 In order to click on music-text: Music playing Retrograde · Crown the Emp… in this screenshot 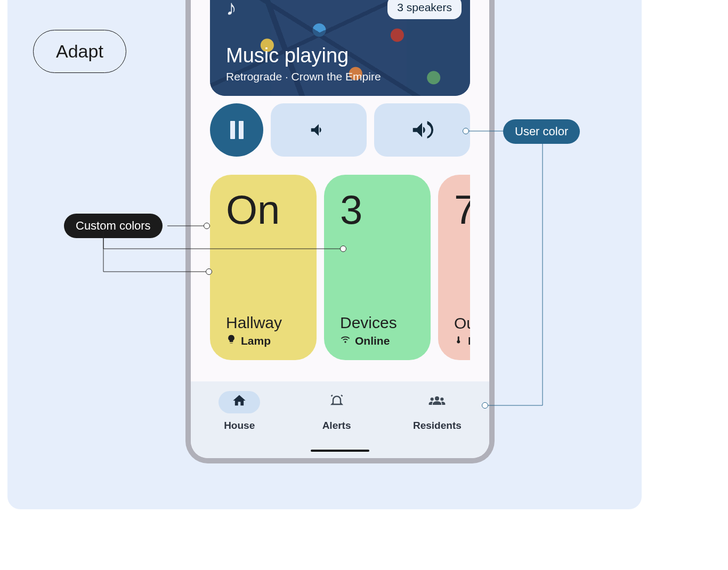, I will do `click(304, 64)`.